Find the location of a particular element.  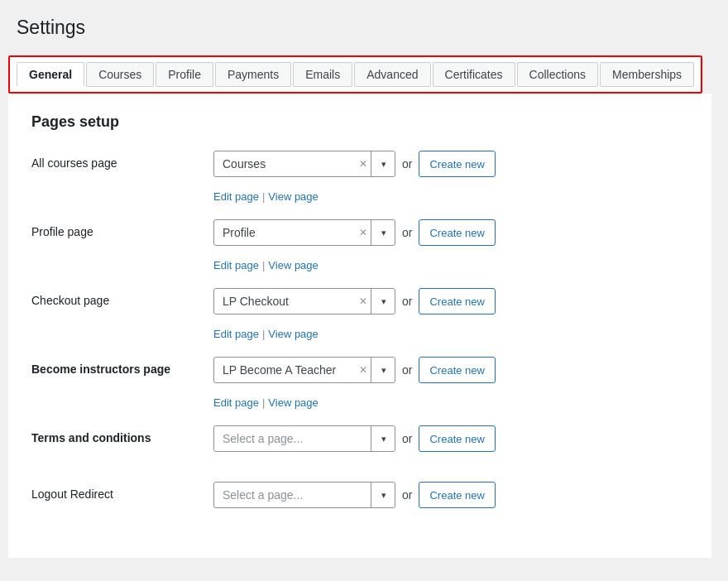

page-select-logout-redirect: Select a page... is located at coordinates (304, 495).